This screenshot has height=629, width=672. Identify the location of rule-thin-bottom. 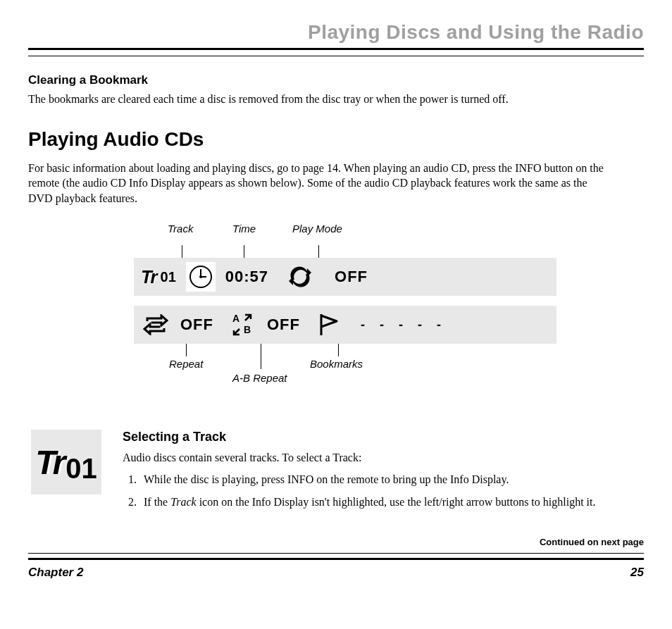
(336, 554).